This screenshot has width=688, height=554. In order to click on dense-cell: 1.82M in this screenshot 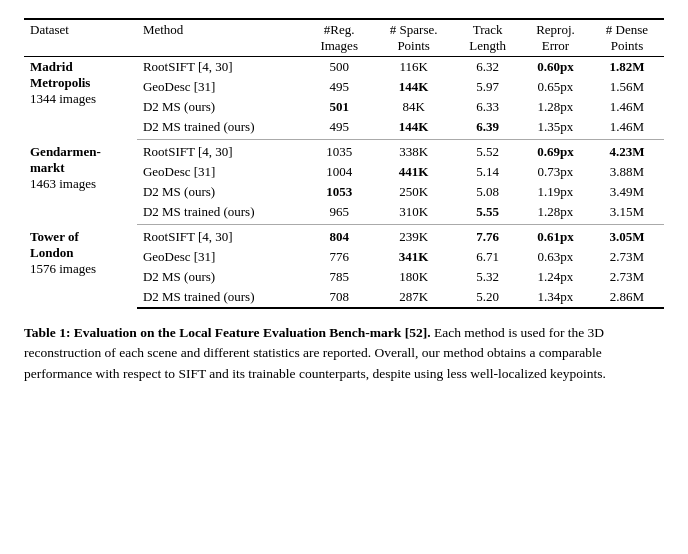, I will do `click(627, 68)`.